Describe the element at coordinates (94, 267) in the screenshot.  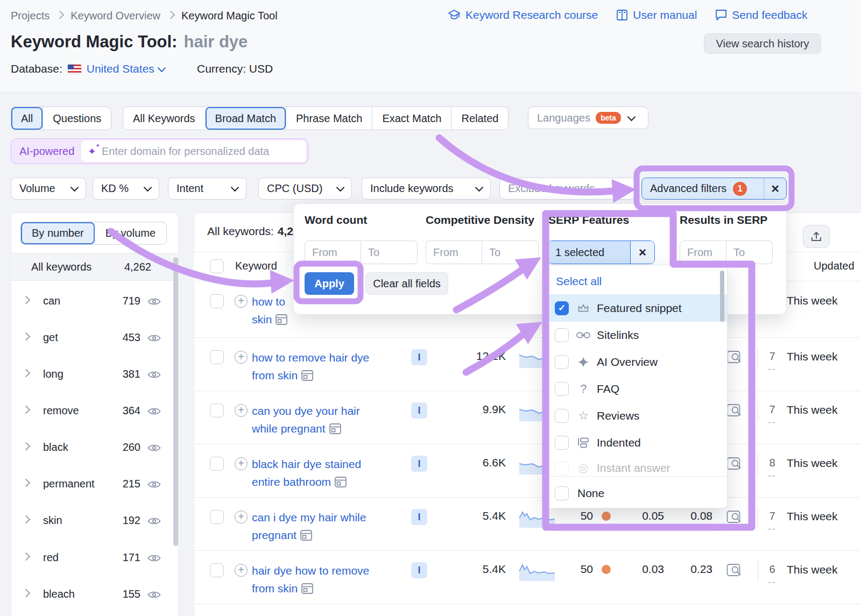
I see `all-keywords-group-row: All keywords 4,262` at that location.